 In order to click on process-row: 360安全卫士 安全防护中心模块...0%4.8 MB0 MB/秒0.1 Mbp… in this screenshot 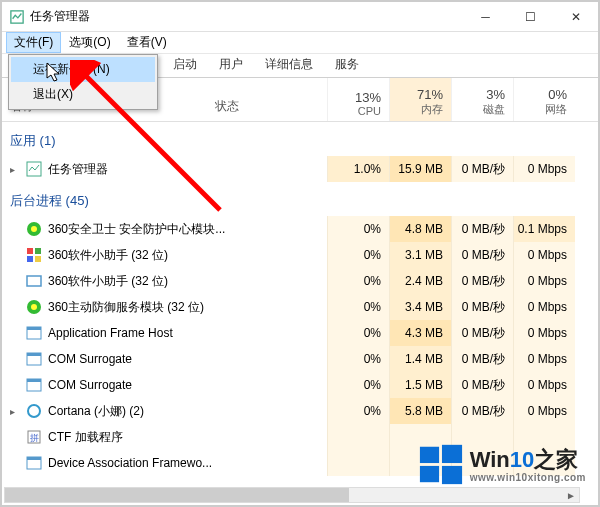, I will do `click(300, 229)`.